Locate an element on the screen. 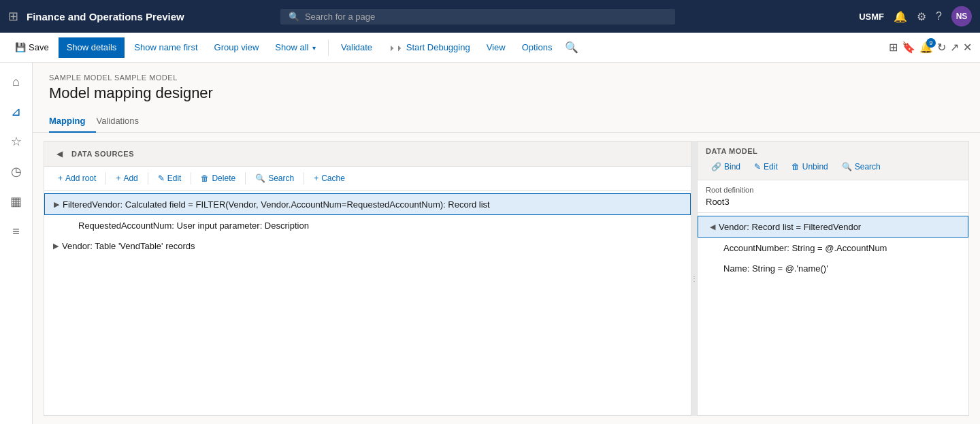  tab-mapping: Mapping is located at coordinates (72, 121).